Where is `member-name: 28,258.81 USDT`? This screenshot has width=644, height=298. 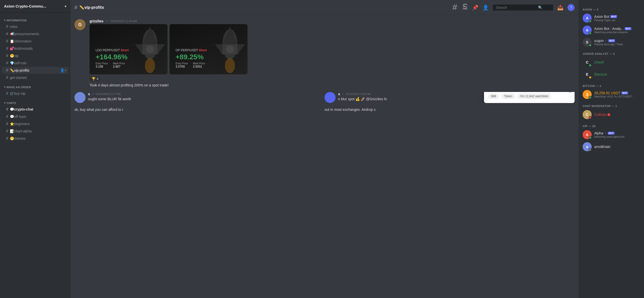 member-name: 28,258.81 USDT is located at coordinates (607, 93).